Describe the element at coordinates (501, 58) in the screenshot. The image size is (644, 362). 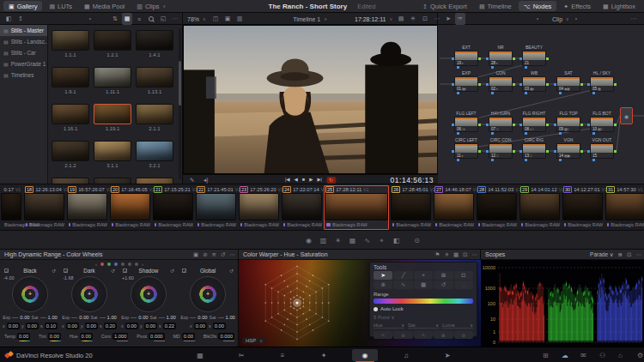
I see `node-nr: NR28◐` at that location.